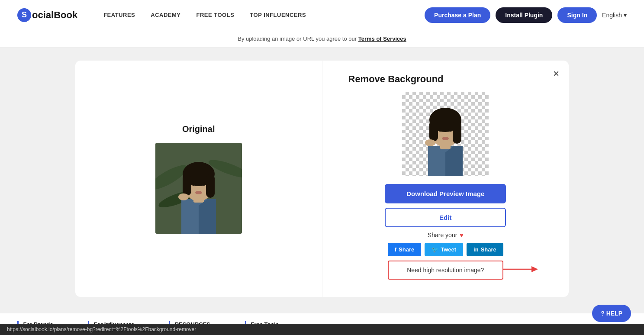  Describe the element at coordinates (119, 15) in the screenshot. I see `nav-features: FEATURES` at that location.